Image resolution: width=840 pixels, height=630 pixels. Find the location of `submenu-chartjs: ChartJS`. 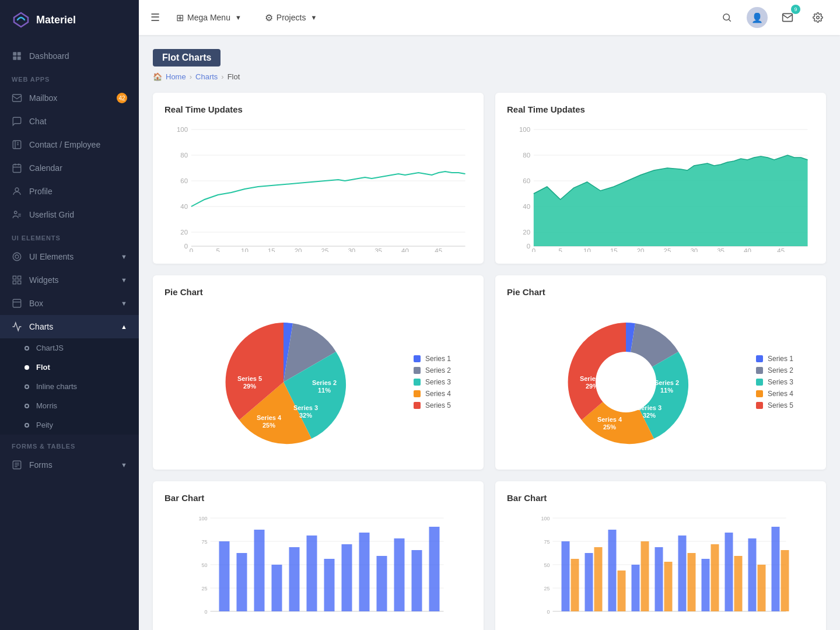

submenu-chartjs: ChartJS is located at coordinates (69, 348).